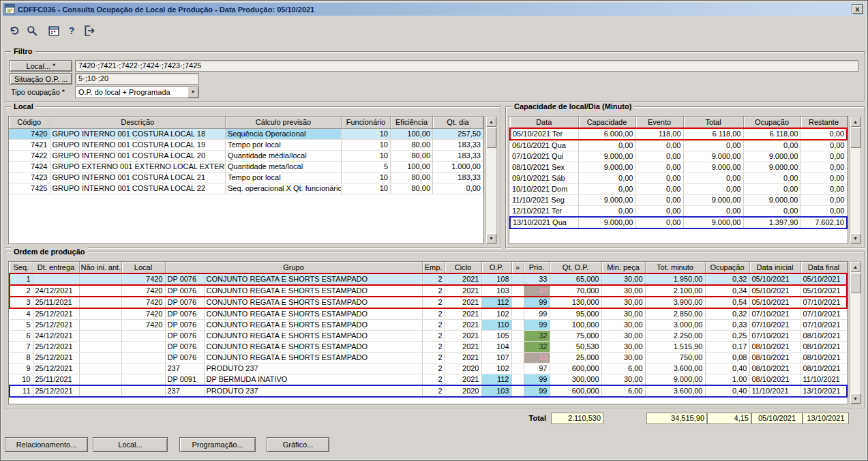 This screenshot has height=461, width=868. What do you see at coordinates (14, 31) in the screenshot?
I see `undo-button` at bounding box center [14, 31].